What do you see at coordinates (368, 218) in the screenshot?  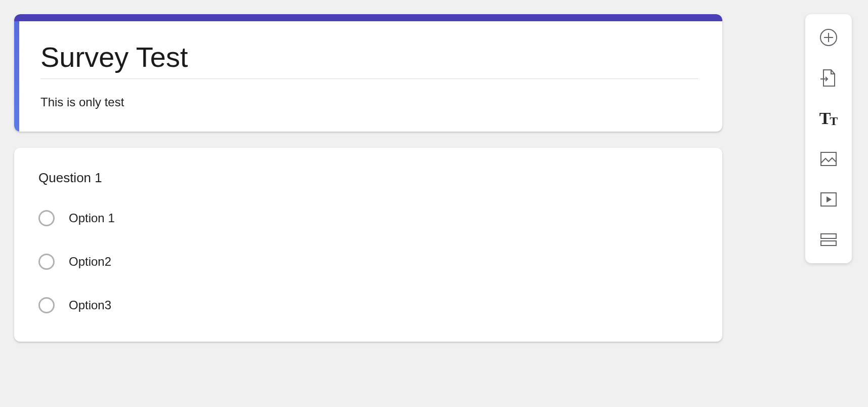 I see `option-row: Option 1` at bounding box center [368, 218].